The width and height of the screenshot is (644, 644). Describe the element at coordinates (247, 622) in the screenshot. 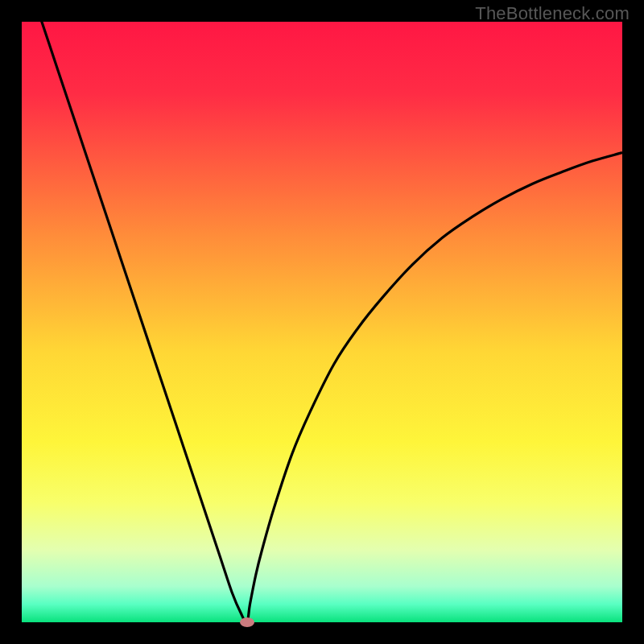

I see `optimum-marker` at that location.